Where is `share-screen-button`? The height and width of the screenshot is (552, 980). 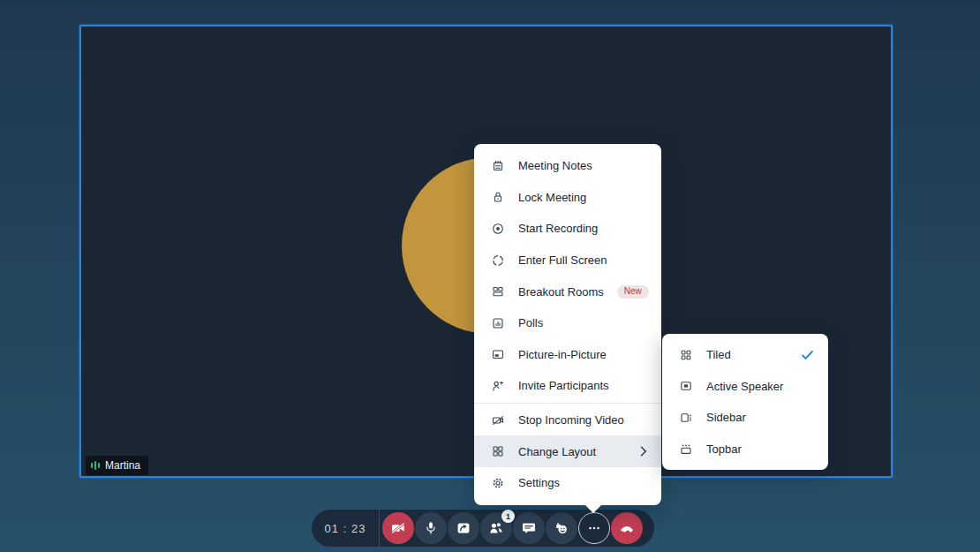
share-screen-button is located at coordinates (464, 528).